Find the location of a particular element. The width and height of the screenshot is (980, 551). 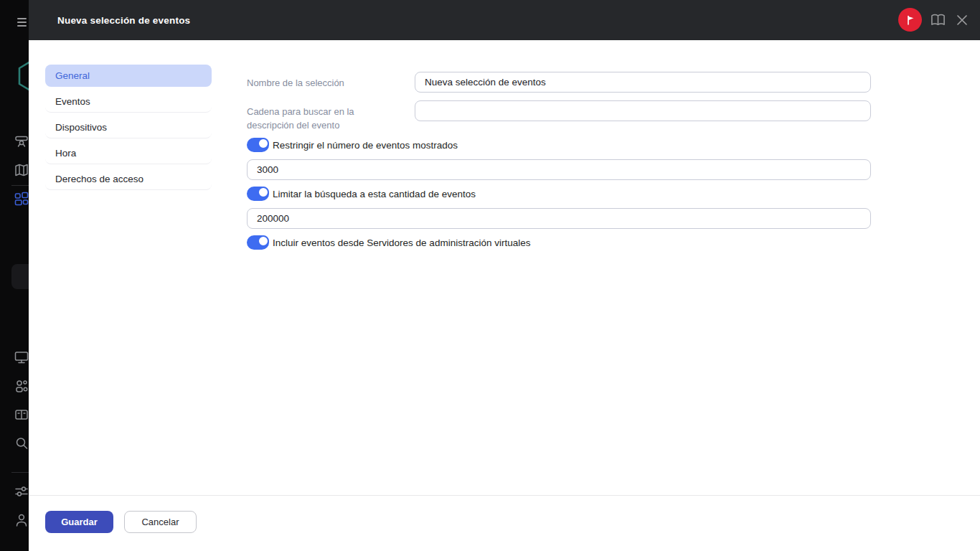

limit-search-count-input is located at coordinates (559, 218).